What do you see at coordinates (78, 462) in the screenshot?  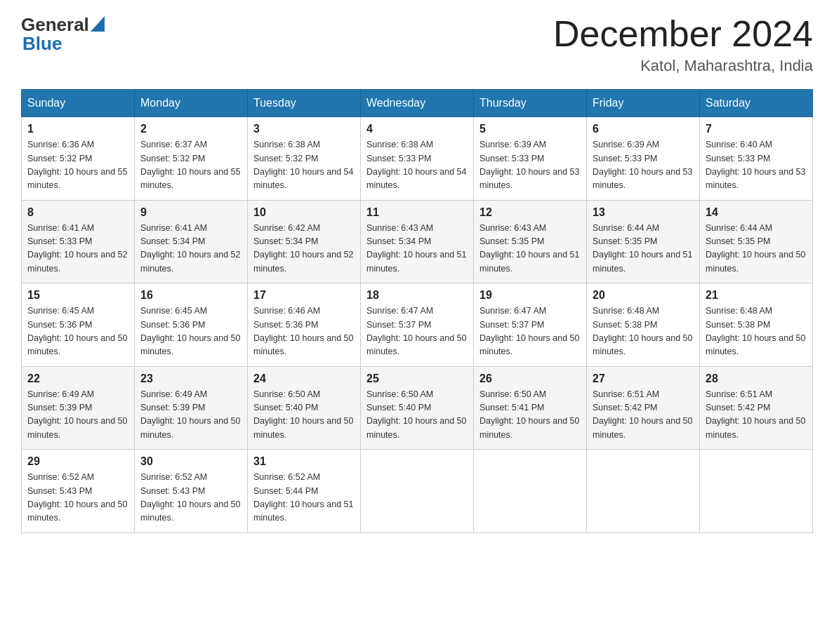 I see `day-number: 29` at bounding box center [78, 462].